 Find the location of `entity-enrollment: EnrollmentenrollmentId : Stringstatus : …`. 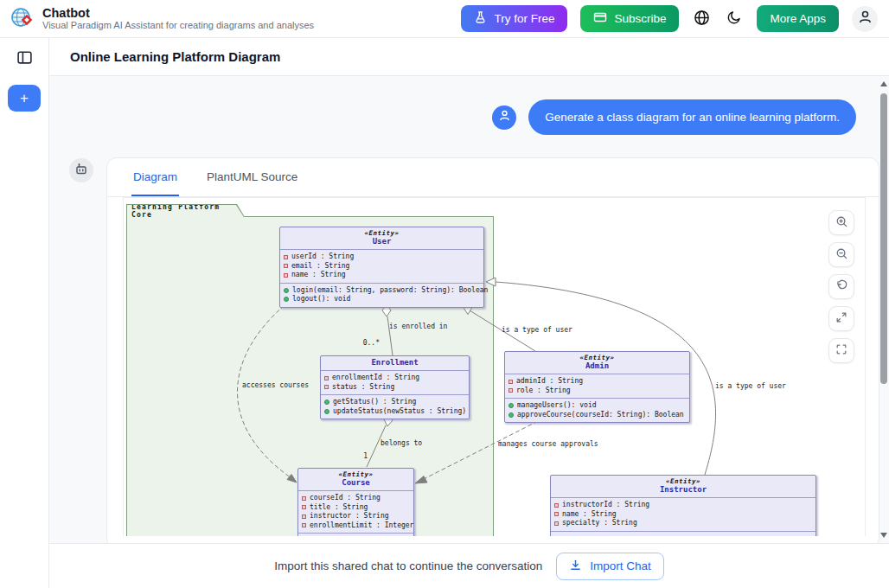

entity-enrollment: EnrollmentenrollmentId : Stringstatus : … is located at coordinates (394, 387).